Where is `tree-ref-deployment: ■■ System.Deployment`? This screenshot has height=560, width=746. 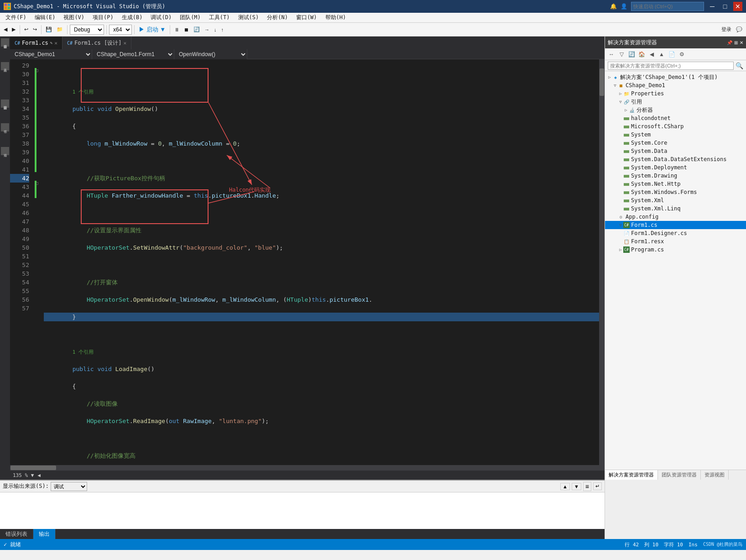
tree-ref-deployment: ■■ System.Deployment is located at coordinates (675, 167).